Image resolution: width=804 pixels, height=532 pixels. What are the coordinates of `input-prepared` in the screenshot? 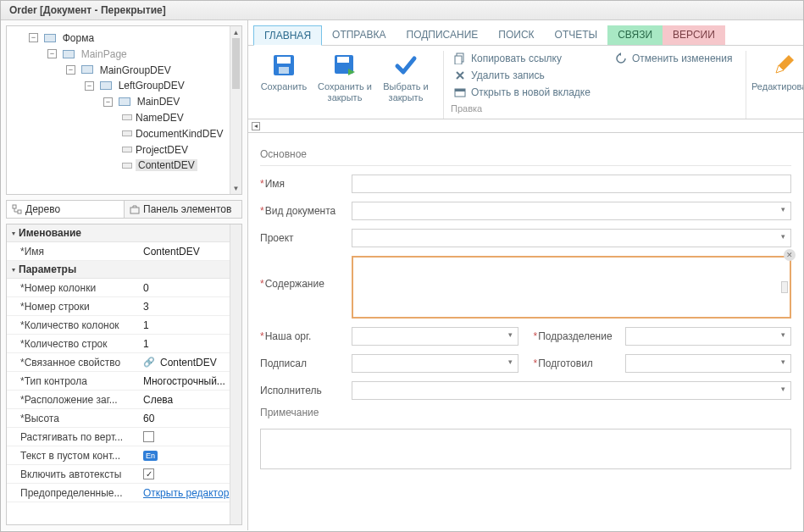 It's located at (708, 363).